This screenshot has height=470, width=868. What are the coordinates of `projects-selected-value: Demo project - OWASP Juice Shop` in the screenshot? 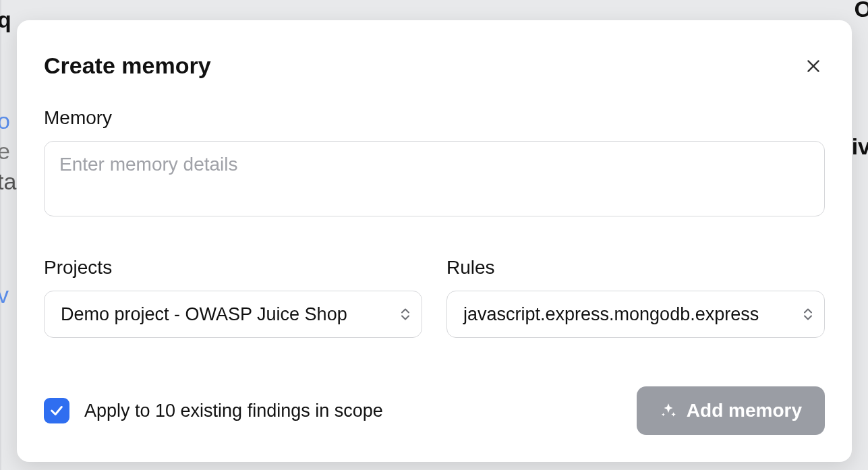 It's located at (204, 314).